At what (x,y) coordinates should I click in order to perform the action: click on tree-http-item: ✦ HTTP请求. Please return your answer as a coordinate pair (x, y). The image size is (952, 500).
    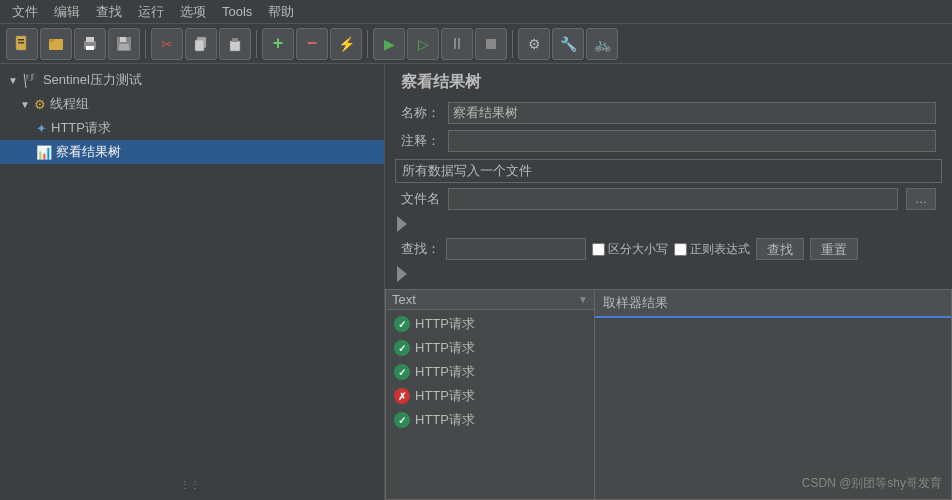
    Looking at the image, I should click on (192, 128).